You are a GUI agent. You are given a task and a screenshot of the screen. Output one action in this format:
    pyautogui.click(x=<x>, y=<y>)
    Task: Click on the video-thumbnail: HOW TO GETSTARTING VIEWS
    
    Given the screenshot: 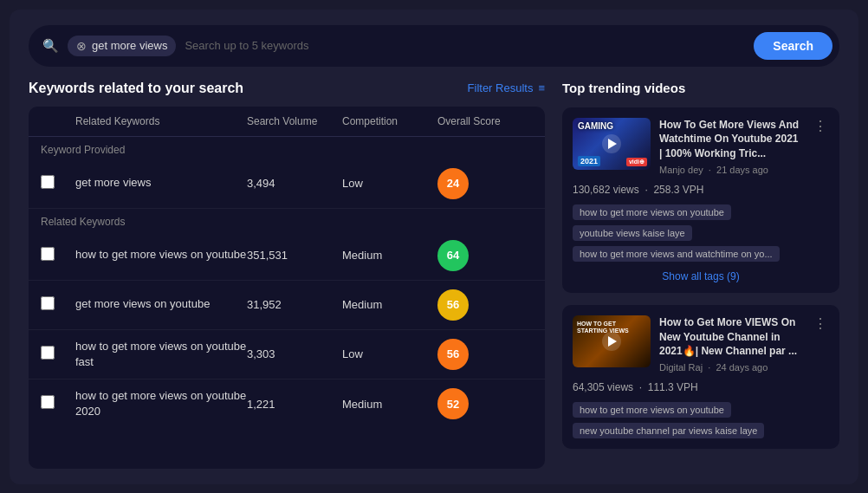 What is the action you would take?
    pyautogui.click(x=612, y=341)
    